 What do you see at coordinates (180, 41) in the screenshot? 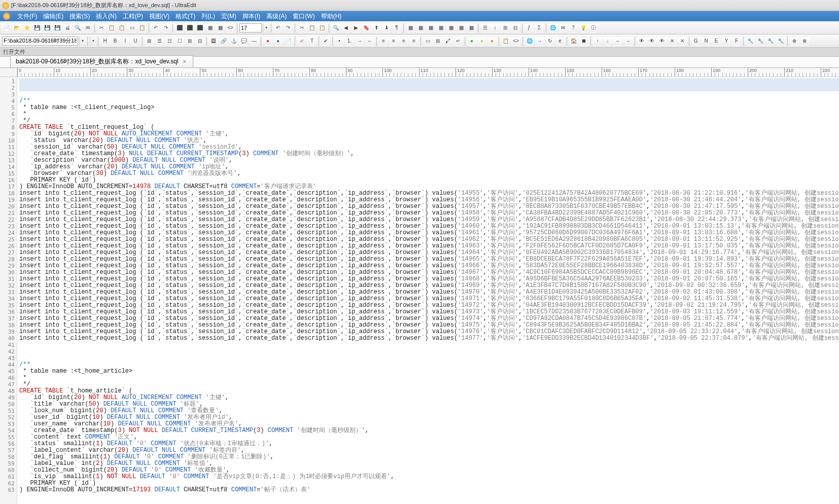
I see `cell-icon: ☐` at bounding box center [180, 41].